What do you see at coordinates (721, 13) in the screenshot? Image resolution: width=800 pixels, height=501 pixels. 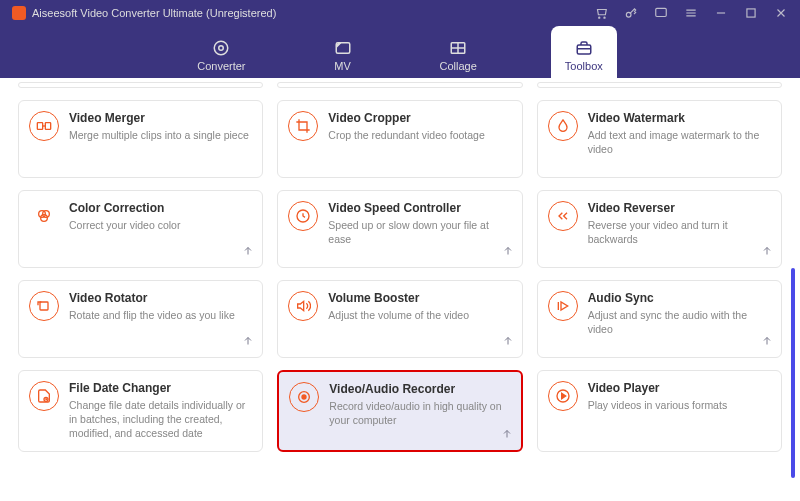 I see `minimize-button` at bounding box center [721, 13].